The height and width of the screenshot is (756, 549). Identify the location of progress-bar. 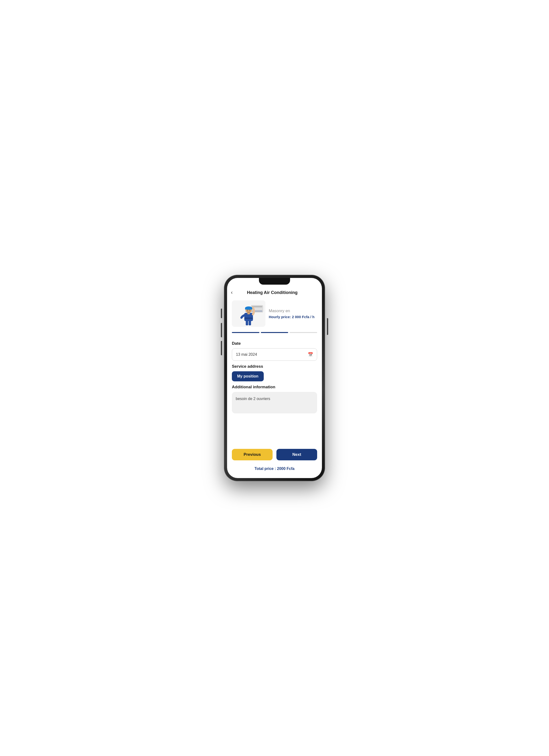
(274, 333).